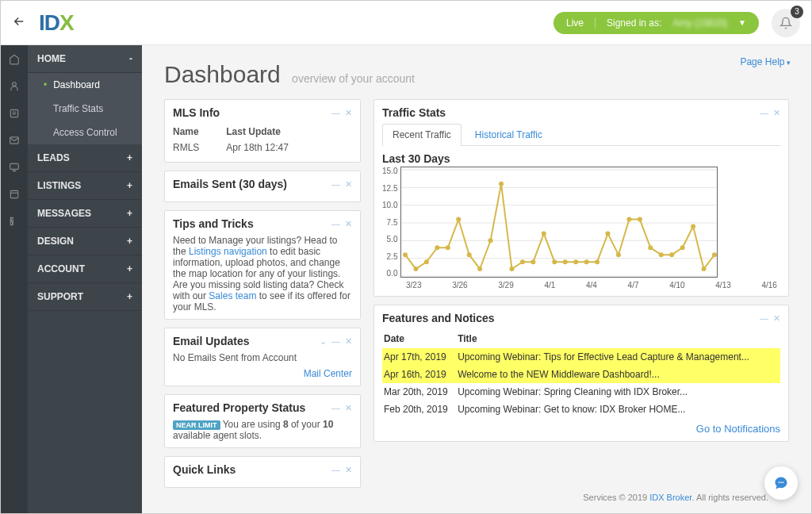 This screenshot has width=812, height=514. I want to click on chart-x-axis: 3/233/263/294/14/44/74/104/134/16, so click(581, 286).